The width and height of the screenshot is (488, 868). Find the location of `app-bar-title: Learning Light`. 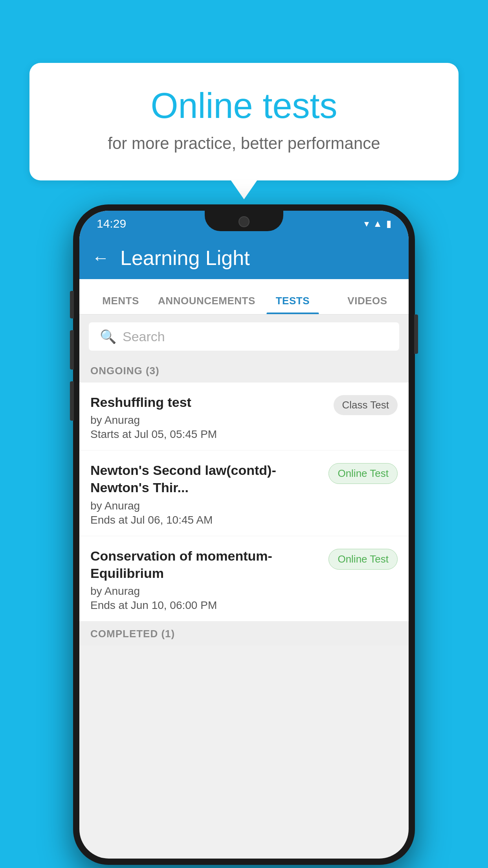

app-bar-title: Learning Light is located at coordinates (185, 258).